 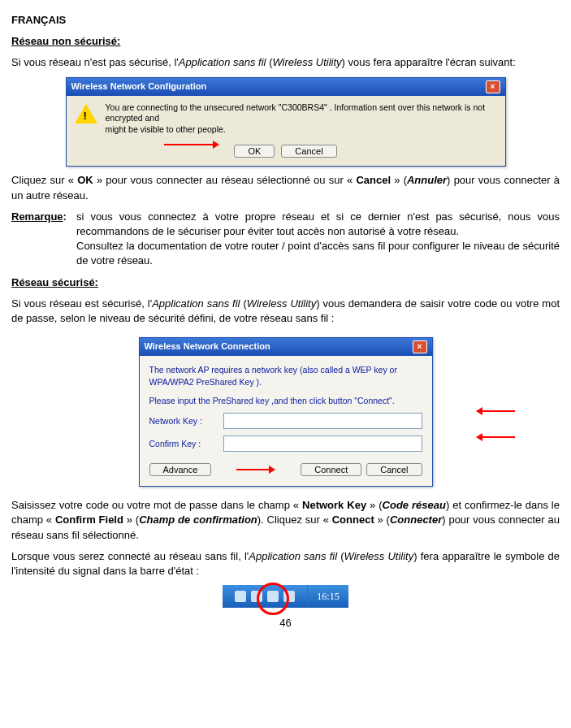 I want to click on t: Confirm Field, so click(x=89, y=520).